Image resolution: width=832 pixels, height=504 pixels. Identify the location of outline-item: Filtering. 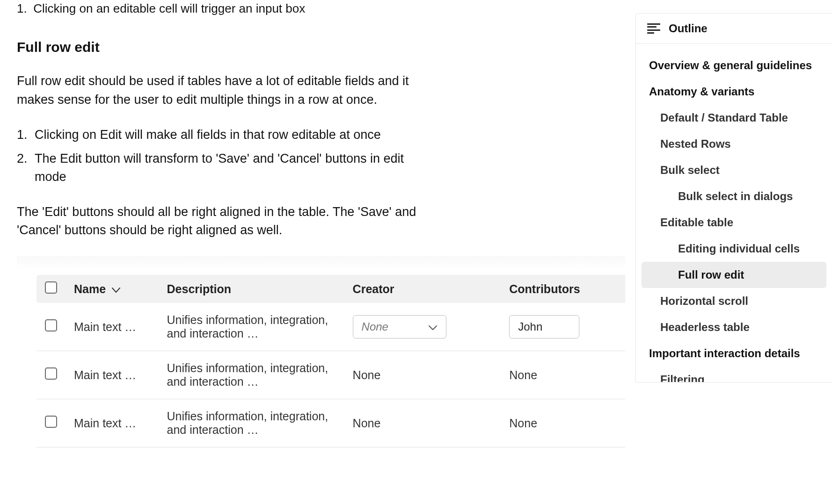
(734, 374).